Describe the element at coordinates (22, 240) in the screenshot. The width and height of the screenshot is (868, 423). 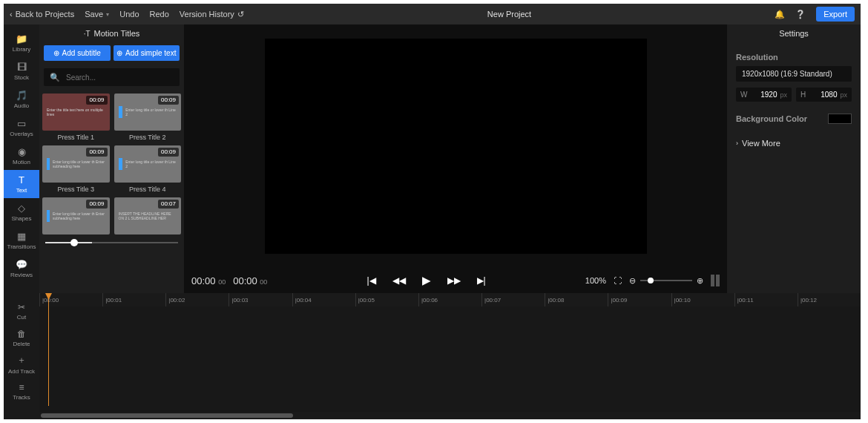
I see `nav-transitions: ▦Transitions` at that location.